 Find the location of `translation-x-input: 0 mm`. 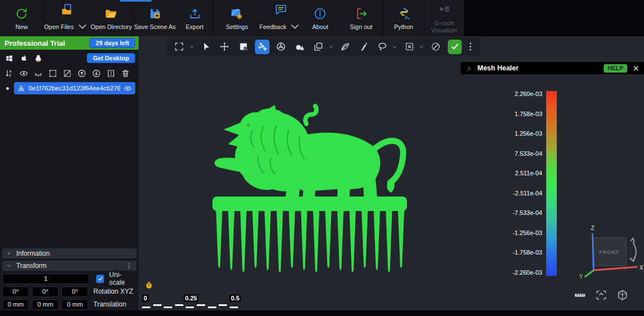

translation-x-input: 0 mm is located at coordinates (16, 305).